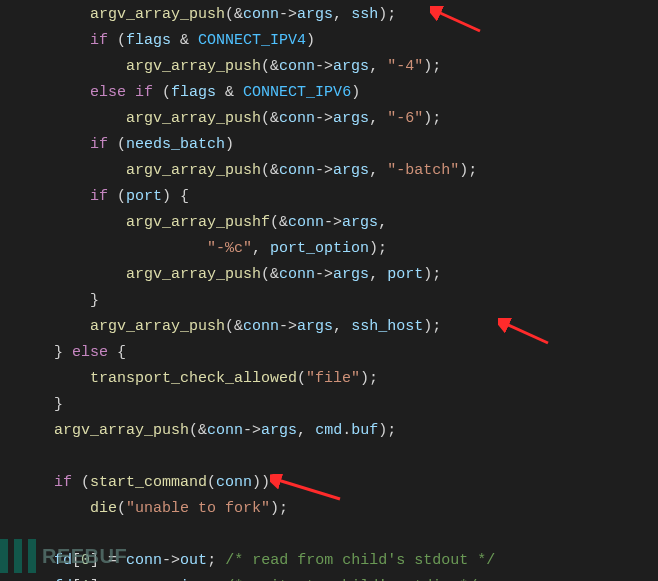 Image resolution: width=658 pixels, height=581 pixels. Describe the element at coordinates (329, 483) in the screenshot. I see `code-line: if (start_command(conn))` at that location.